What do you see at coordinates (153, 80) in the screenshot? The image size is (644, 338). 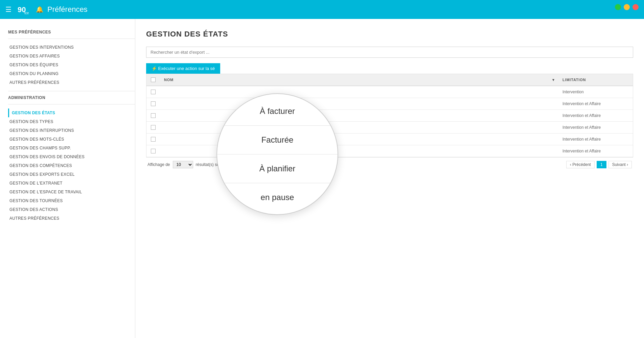 I see `header-checkbox-box` at bounding box center [153, 80].